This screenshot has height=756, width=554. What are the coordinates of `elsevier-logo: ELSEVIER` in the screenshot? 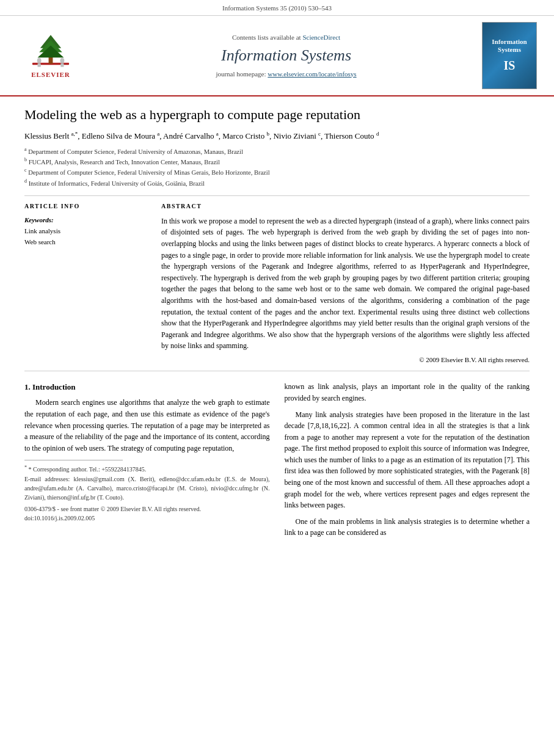 It's located at (51, 56).